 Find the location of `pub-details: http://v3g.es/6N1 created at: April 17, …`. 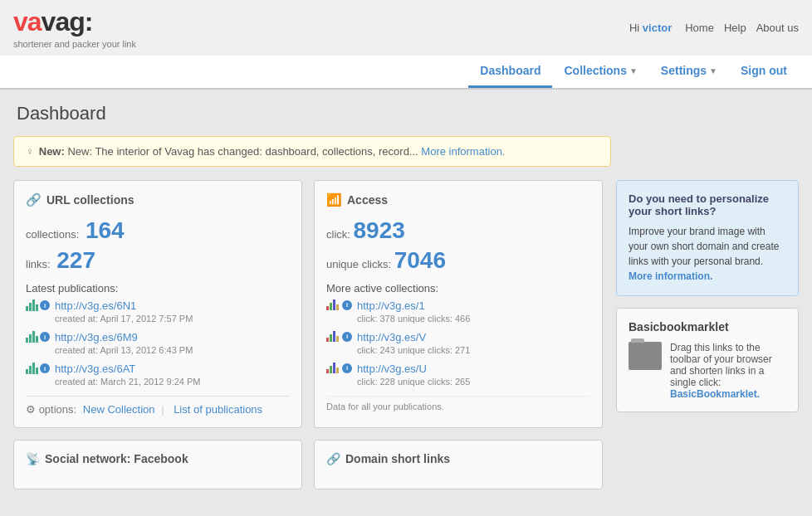

pub-details: http://v3g.es/6N1 created at: April 17, … is located at coordinates (124, 312).